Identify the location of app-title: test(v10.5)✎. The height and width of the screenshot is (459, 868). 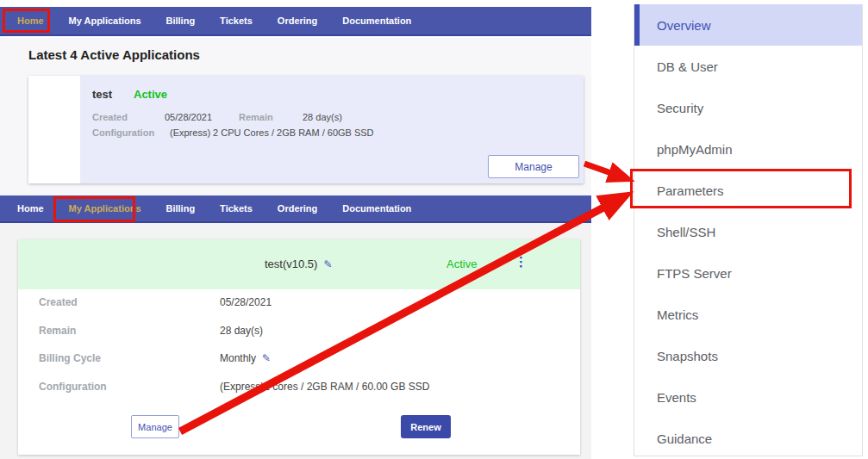
(298, 264).